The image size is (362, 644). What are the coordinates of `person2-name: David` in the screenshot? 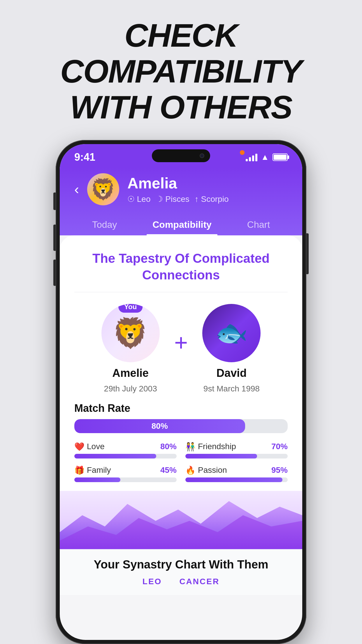 It's located at (231, 373).